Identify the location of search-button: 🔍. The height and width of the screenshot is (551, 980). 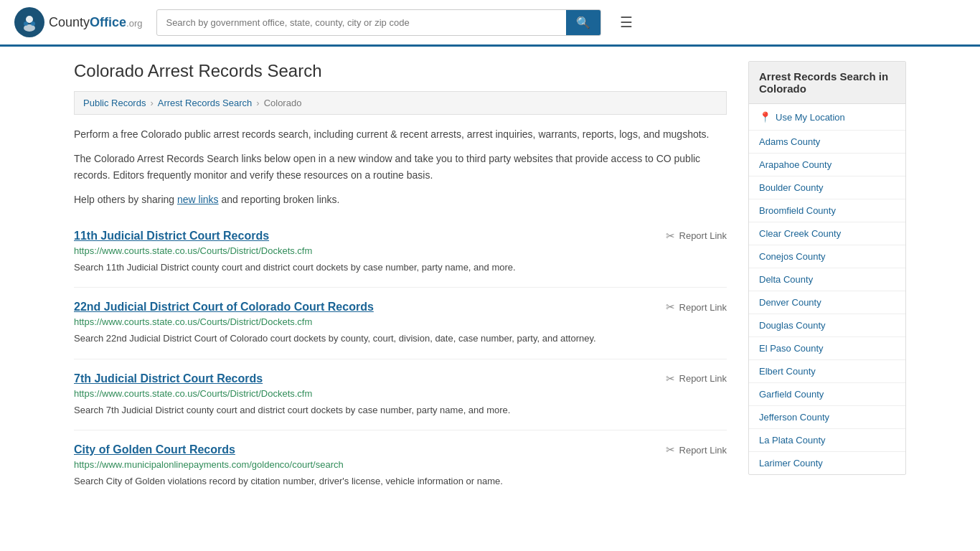
(583, 23).